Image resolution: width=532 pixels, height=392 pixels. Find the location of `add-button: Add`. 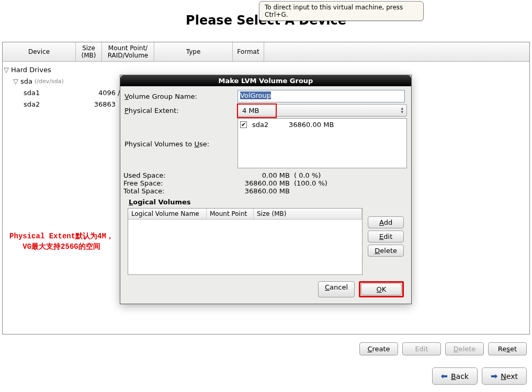

add-button: Add is located at coordinates (386, 223).